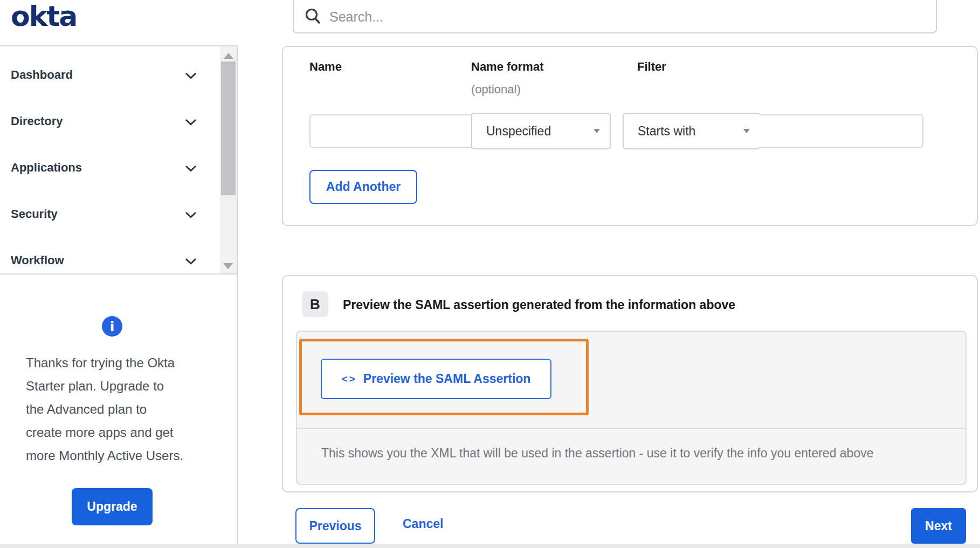 The height and width of the screenshot is (548, 980). I want to click on sidebar-scrollbar, so click(229, 160).